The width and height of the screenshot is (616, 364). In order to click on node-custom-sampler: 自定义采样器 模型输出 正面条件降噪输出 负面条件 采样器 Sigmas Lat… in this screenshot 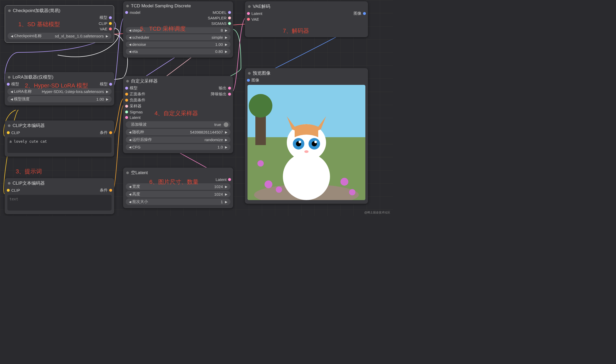, I will do `click(178, 115)`.